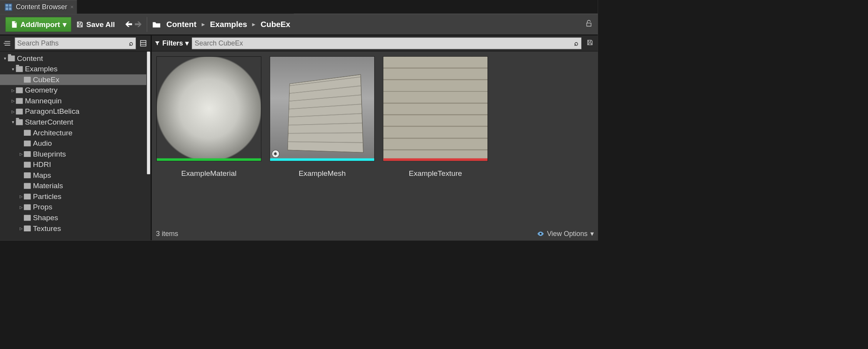  Describe the element at coordinates (228, 24) in the screenshot. I see `breadcrumb-item-1: Examples` at that location.